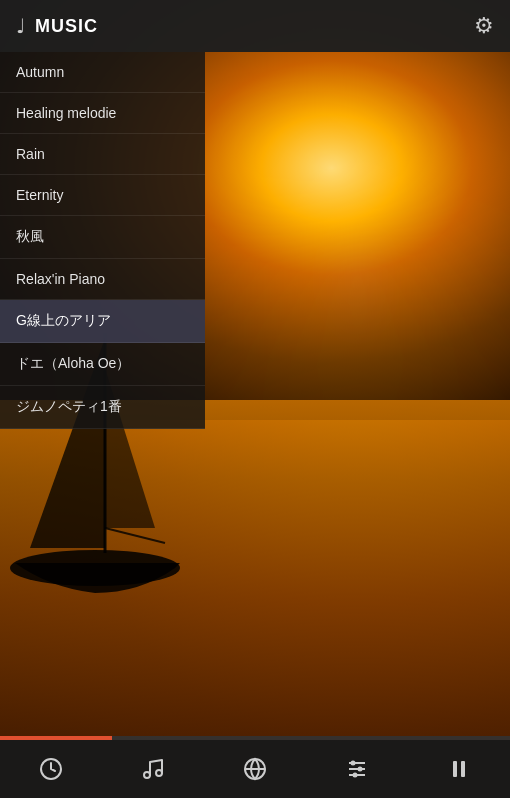  What do you see at coordinates (66, 26) in the screenshot?
I see `header-title: MUSIC` at bounding box center [66, 26].